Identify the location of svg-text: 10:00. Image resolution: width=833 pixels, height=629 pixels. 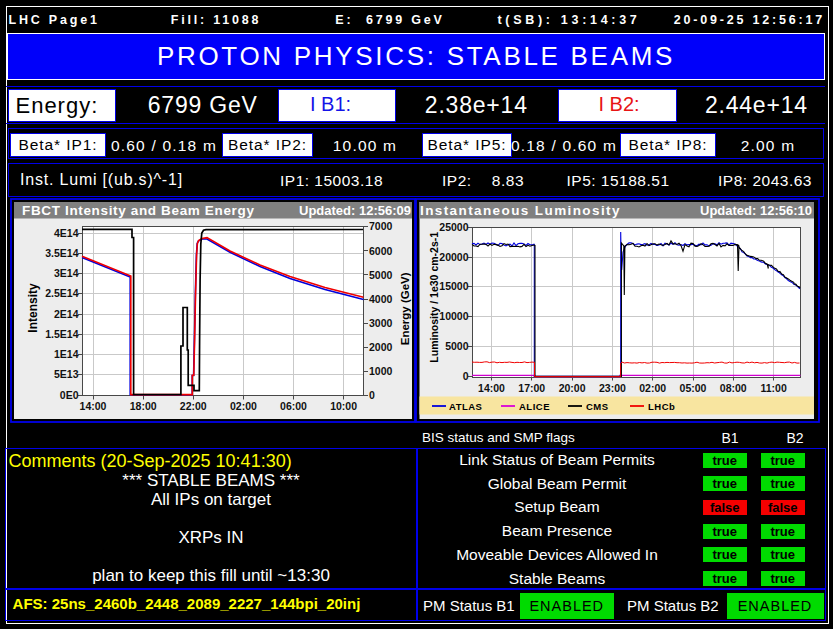
(344, 406).